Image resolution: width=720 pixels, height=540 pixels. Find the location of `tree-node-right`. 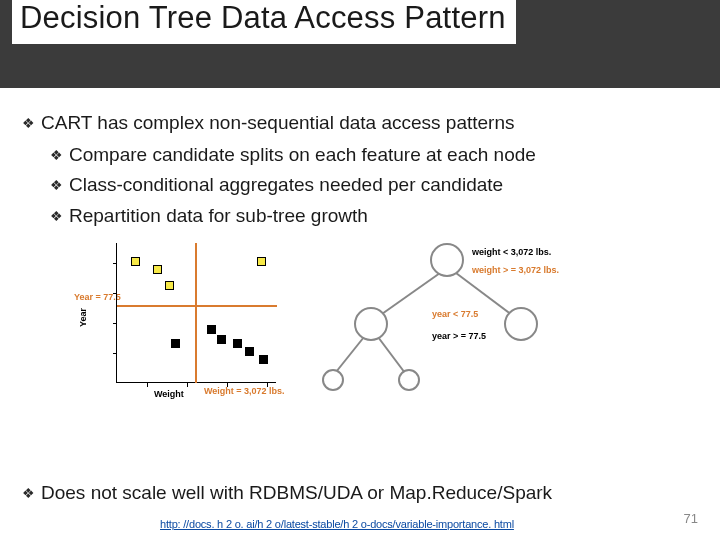

tree-node-right is located at coordinates (521, 324).